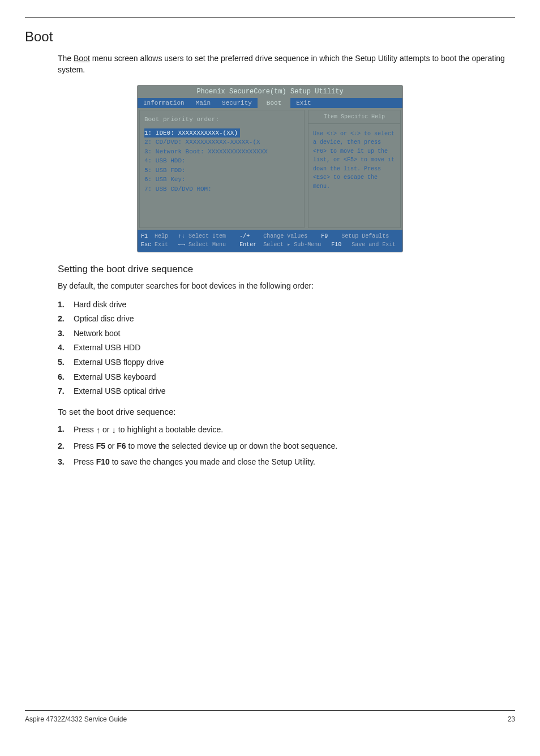  Describe the element at coordinates (270, 37) in the screenshot. I see `section-heading-boot: Boot` at that location.